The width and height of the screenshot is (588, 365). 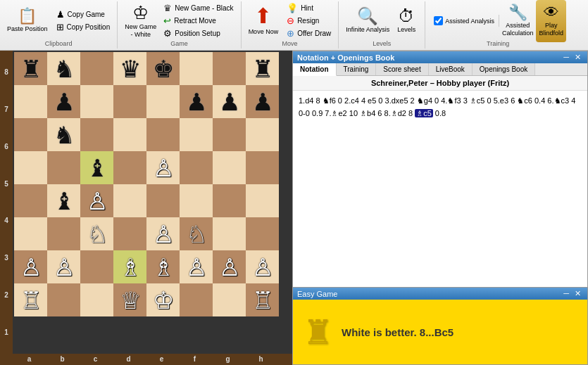 I want to click on square-c4: ♙, so click(x=97, y=201).